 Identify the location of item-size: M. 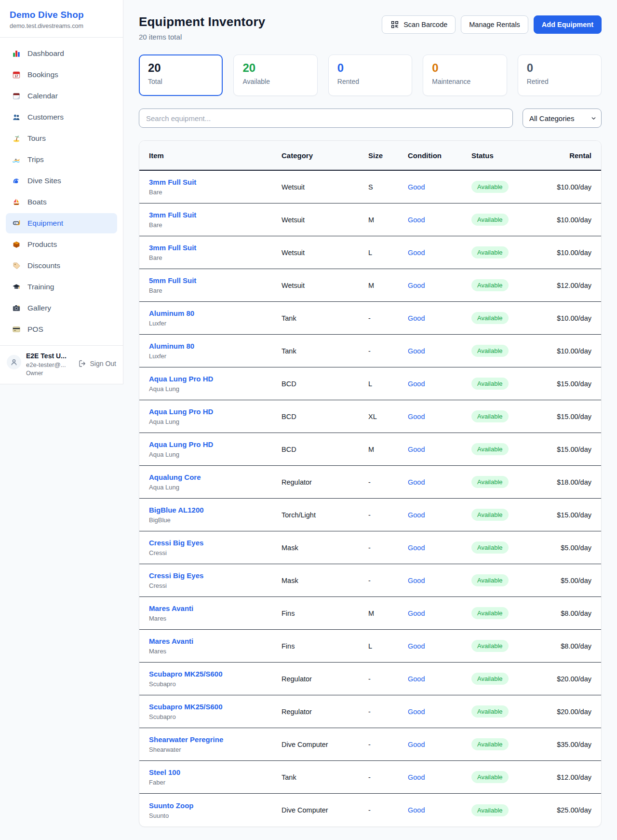
(388, 285).